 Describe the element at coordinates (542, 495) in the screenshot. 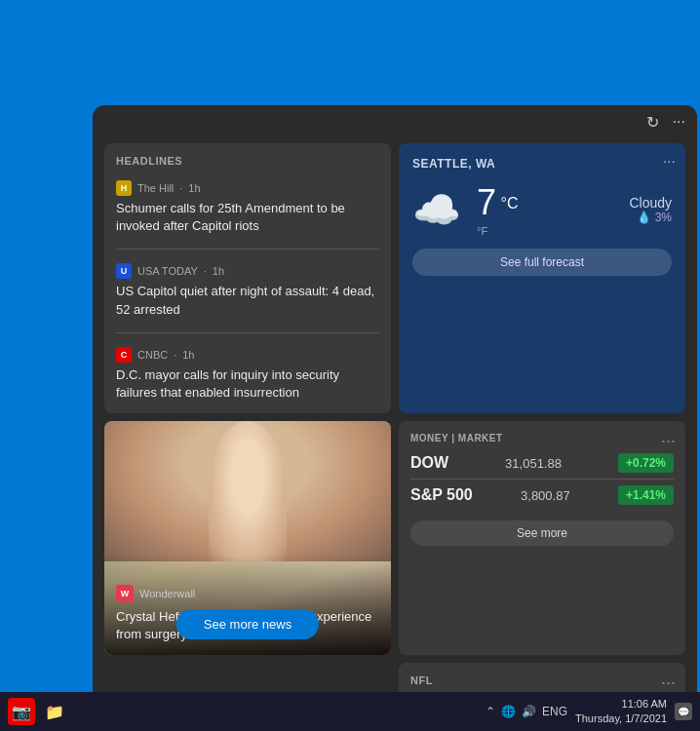

I see `market-row-sp500: S&P 500 3,800.87 +1.41%` at that location.